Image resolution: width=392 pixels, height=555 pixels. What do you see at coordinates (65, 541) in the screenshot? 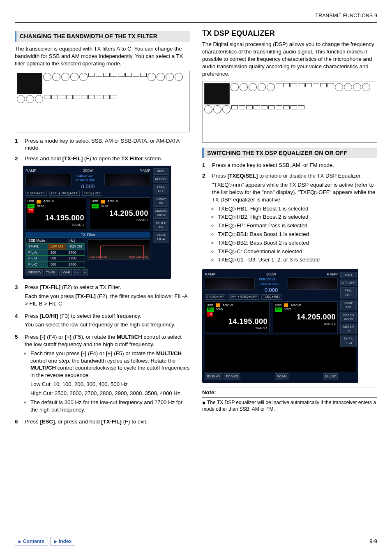
I see `index-label: Index` at bounding box center [65, 541].